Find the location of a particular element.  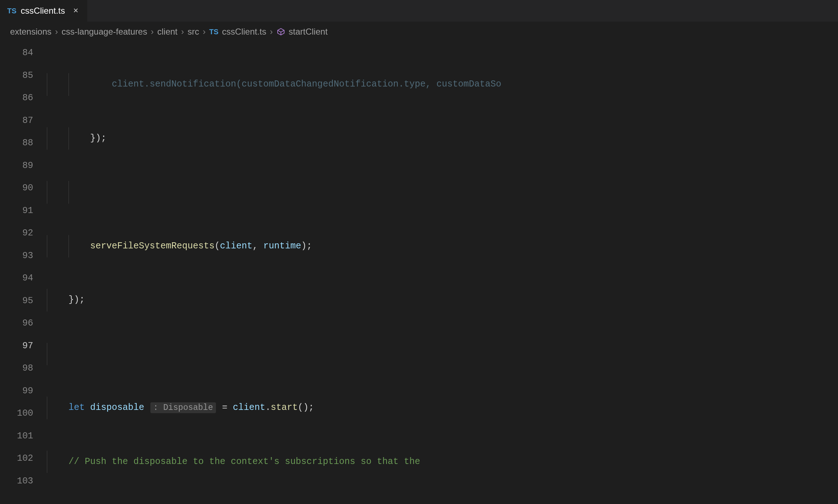

line-number: 89 is located at coordinates (17, 166).